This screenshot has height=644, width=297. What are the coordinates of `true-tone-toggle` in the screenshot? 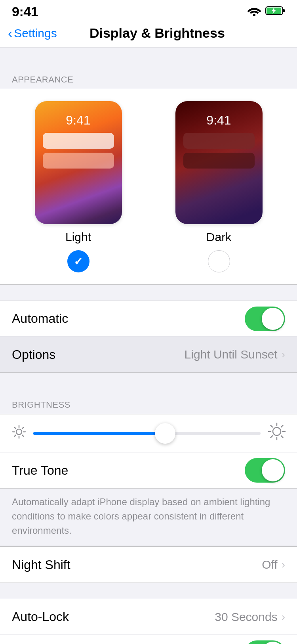 It's located at (265, 470).